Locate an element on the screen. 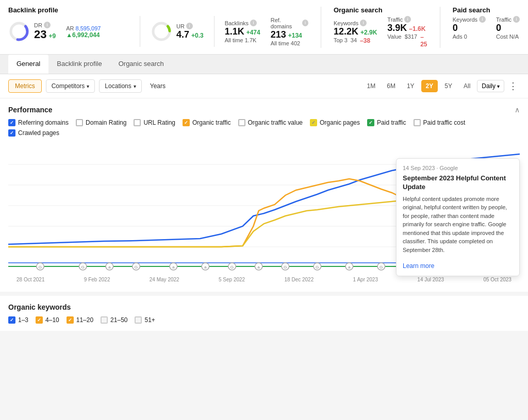 The height and width of the screenshot is (420, 528). ref-domains-alltime: All time 402 is located at coordinates (286, 43).